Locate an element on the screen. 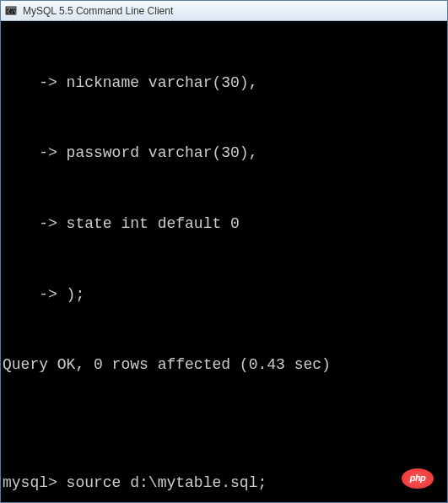 This screenshot has height=503, width=448. svg-text: C:\ is located at coordinates (12, 10).